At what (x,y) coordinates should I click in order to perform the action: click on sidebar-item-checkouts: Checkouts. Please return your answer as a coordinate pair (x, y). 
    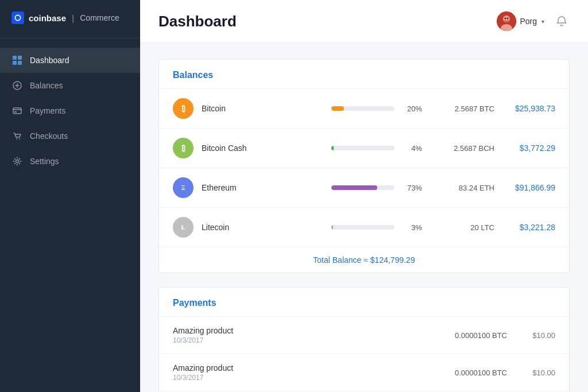
    Looking at the image, I should click on (70, 136).